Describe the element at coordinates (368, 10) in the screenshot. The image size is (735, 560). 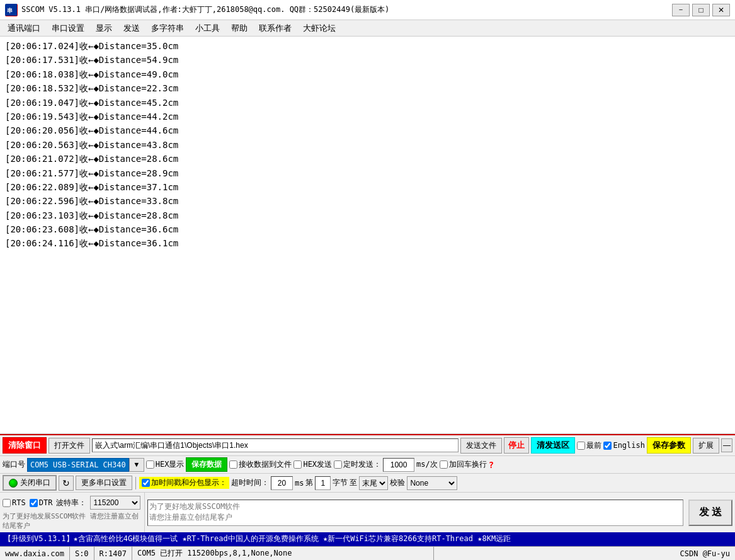
I see `title-bar: 串 SSCOM V5.13.1 串口/网络数据调试器,作者:大虾丁丁,26180…` at that location.